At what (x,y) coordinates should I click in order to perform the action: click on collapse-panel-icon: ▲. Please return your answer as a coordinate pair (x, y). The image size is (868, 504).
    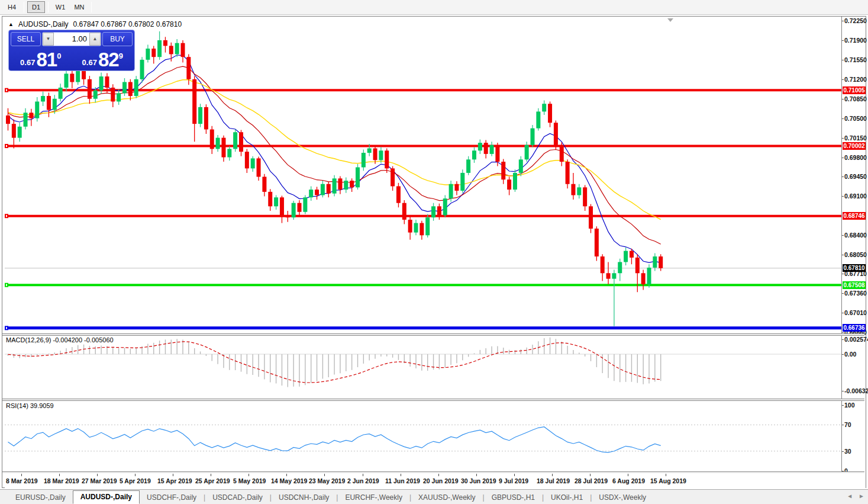
    Looking at the image, I should click on (11, 24).